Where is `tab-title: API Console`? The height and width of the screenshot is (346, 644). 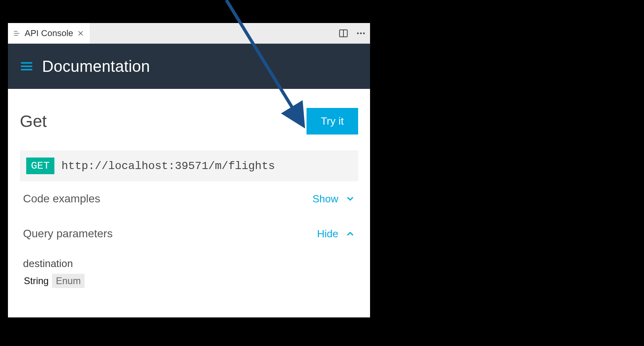
tab-title: API Console is located at coordinates (49, 33).